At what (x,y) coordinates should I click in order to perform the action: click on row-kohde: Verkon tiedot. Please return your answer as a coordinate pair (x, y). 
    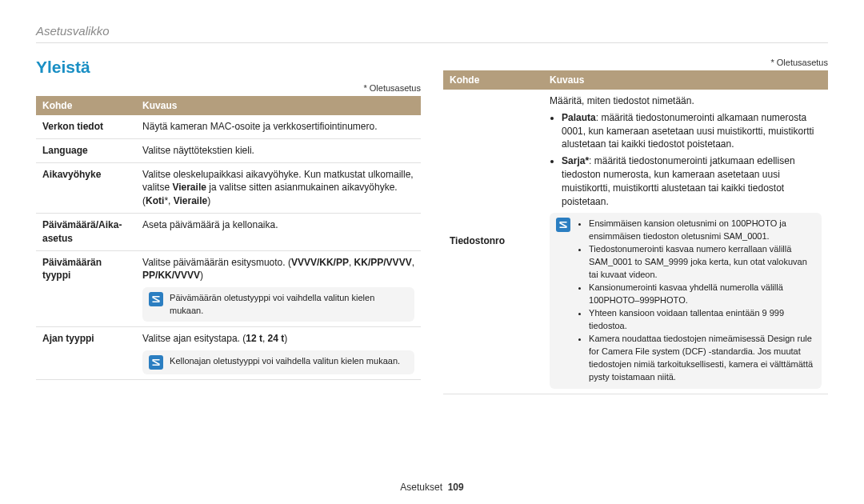
    Looking at the image, I should click on (86, 126).